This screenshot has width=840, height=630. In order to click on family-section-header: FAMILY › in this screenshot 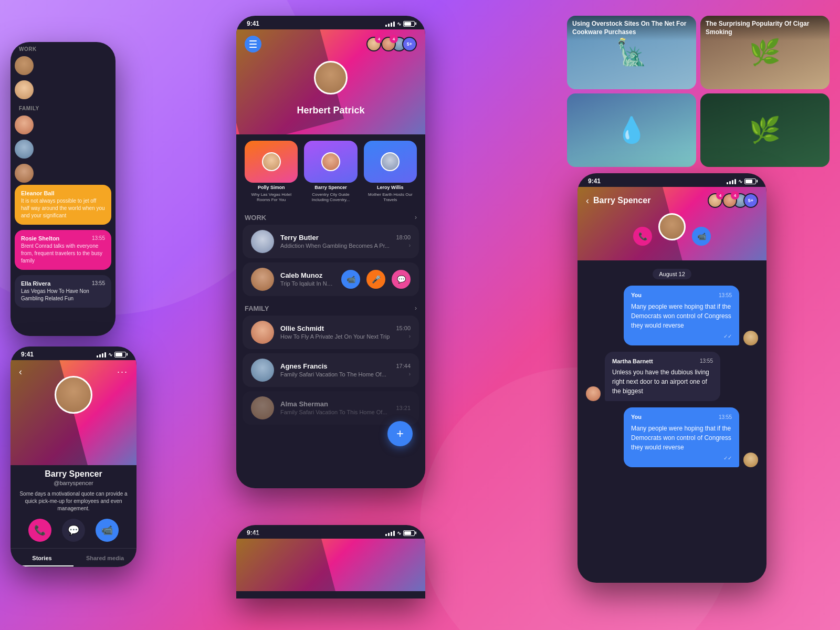, I will do `click(331, 308)`.